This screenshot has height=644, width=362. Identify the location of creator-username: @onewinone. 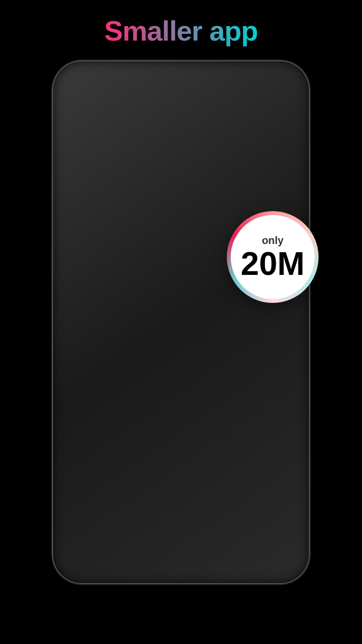
(164, 474).